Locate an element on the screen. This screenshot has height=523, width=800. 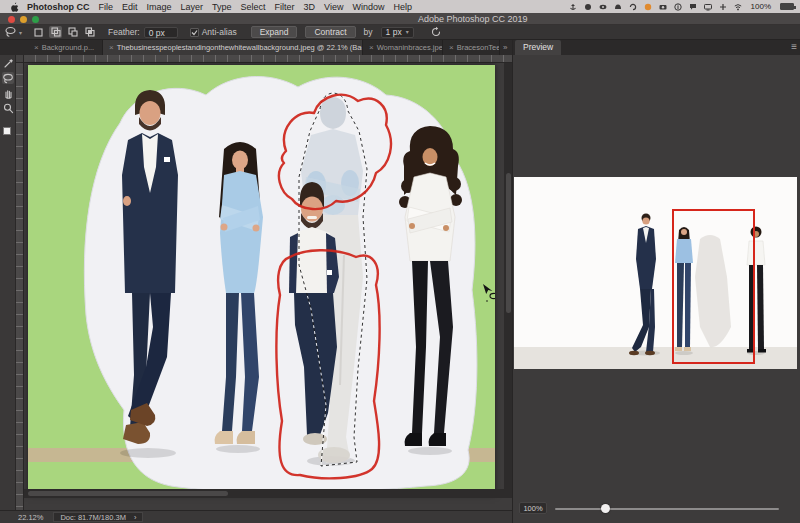
macos-menubar: Photoshop CC File Edit Image Layer Type … is located at coordinates (400, 6).